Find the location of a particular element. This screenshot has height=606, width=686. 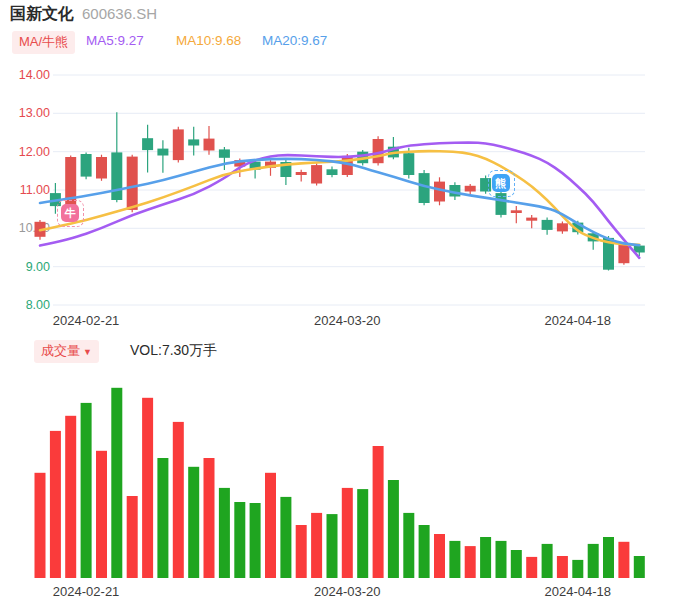

bear-icon: 熊 is located at coordinates (501, 183).